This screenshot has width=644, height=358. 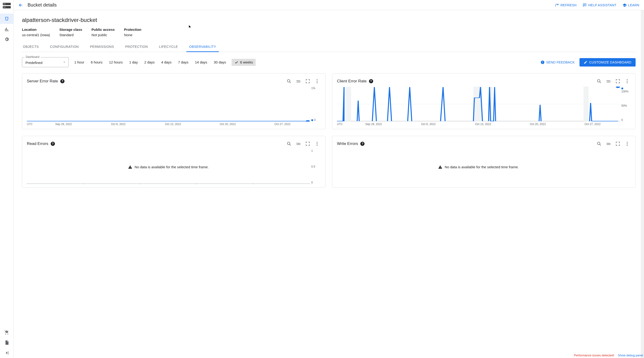 What do you see at coordinates (103, 29) in the screenshot?
I see `meta-public-access-label: Public access` at bounding box center [103, 29].